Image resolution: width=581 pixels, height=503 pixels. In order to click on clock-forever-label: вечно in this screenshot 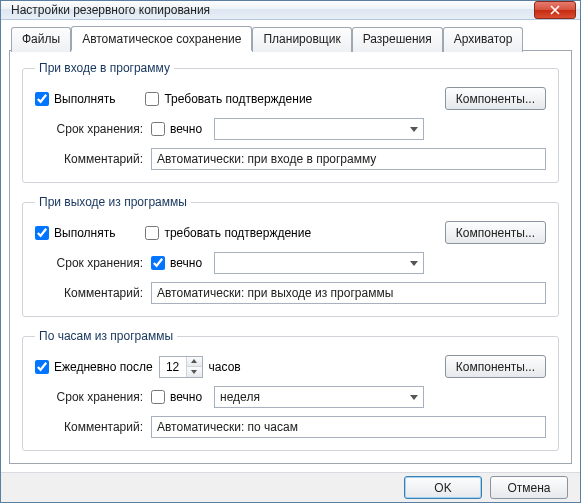, I will do `click(186, 397)`.